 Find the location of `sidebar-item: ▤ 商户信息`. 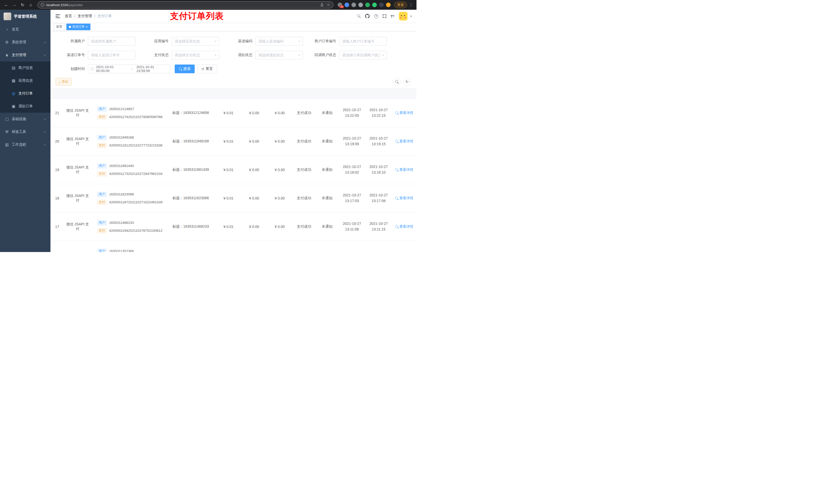

sidebar-item: ▤ 商户信息 is located at coordinates (25, 68).